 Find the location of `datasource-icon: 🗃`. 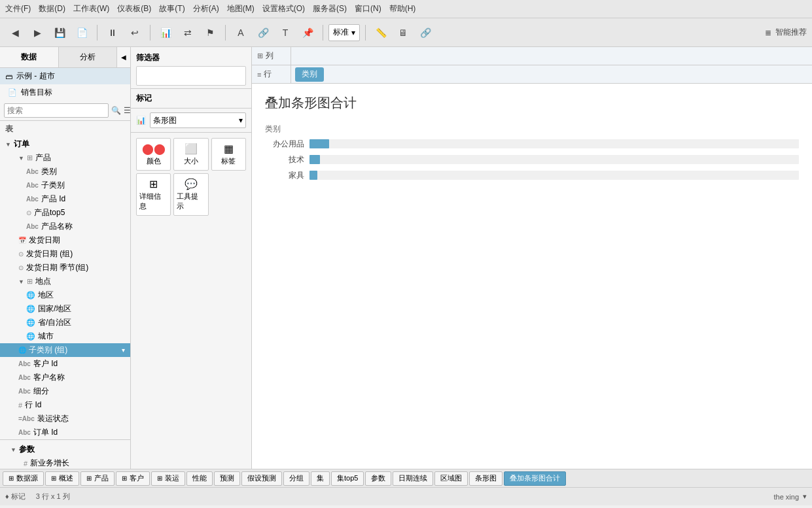

datasource-icon: 🗃 is located at coordinates (9, 76).